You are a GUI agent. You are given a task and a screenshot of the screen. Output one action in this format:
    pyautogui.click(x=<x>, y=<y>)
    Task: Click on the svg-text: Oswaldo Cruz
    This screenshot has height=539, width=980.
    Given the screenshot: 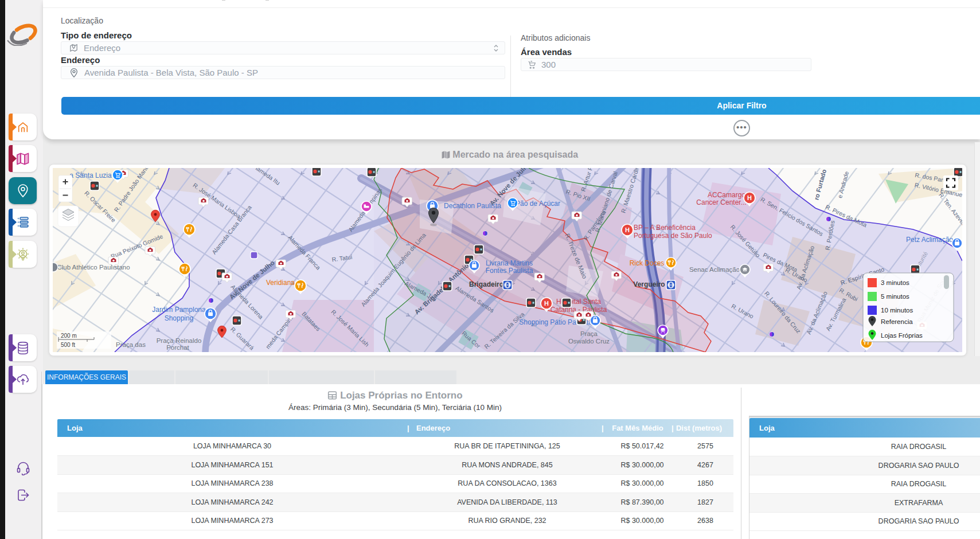 What is the action you would take?
    pyautogui.click(x=589, y=341)
    